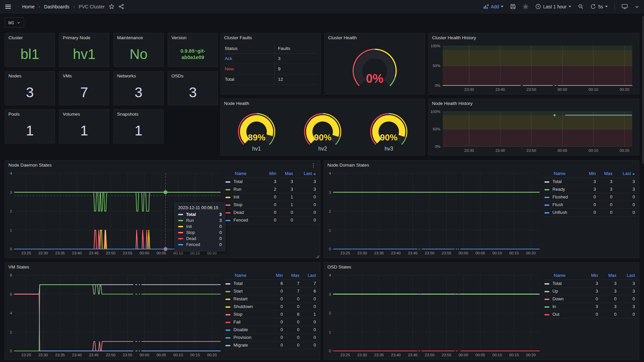 The image size is (644, 362). What do you see at coordinates (248, 330) in the screenshot?
I see `legend-series-name: Disable` at bounding box center [248, 330].